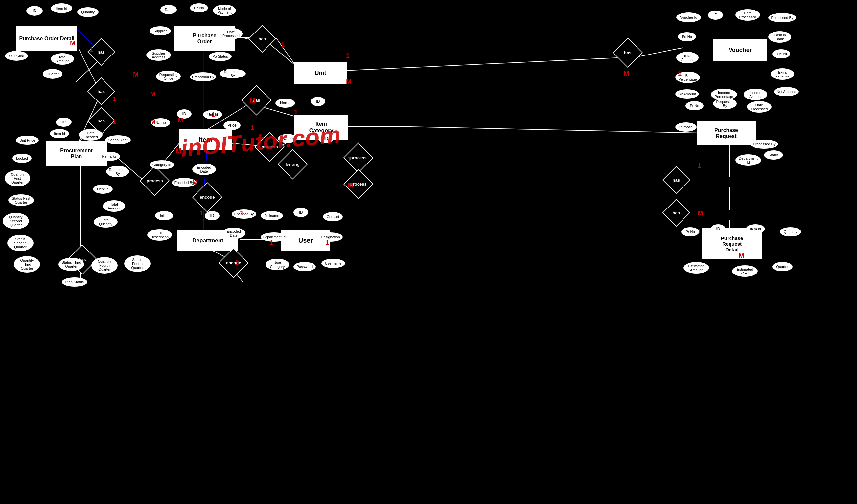 This screenshot has width=857, height=504. Describe the element at coordinates (16, 56) in the screenshot. I see `attr-pod-unitcost: Unit Cost` at that location.